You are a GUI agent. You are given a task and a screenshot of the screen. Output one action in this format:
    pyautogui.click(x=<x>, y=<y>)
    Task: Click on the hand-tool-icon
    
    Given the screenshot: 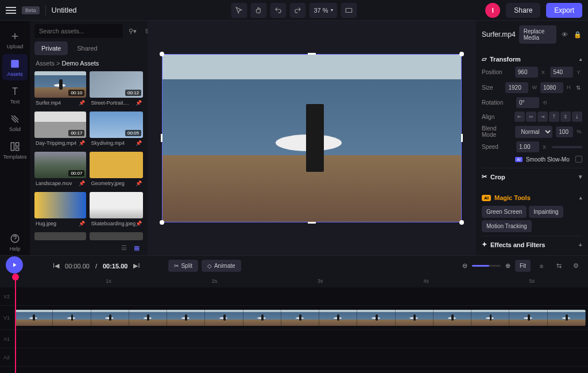 What is the action you would take?
    pyautogui.click(x=258, y=10)
    